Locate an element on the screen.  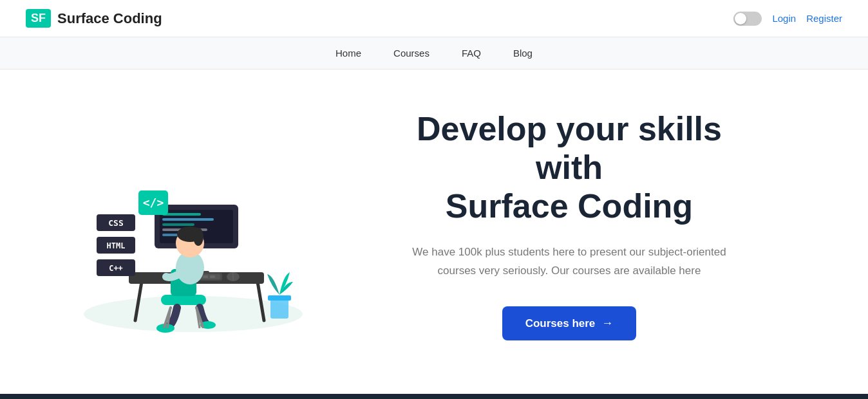
hero-title: Develop your skills with Surface Coding is located at coordinates (569, 167).